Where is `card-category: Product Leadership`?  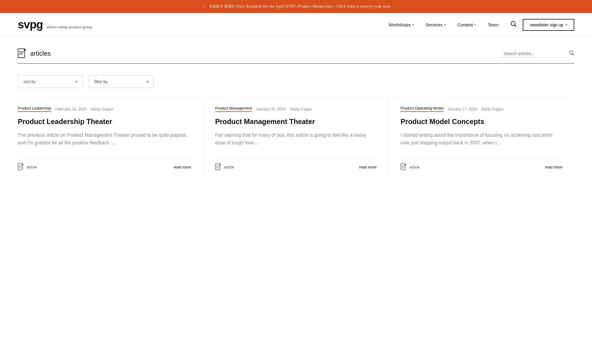 card-category: Product Leadership is located at coordinates (34, 109).